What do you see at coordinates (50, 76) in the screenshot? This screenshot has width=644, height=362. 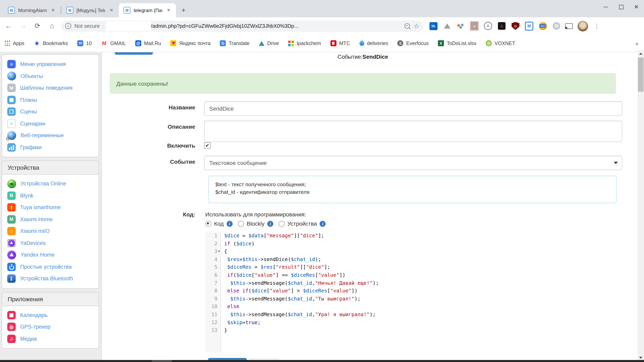 I see `sidebar-item-objects: Объекты` at bounding box center [50, 76].